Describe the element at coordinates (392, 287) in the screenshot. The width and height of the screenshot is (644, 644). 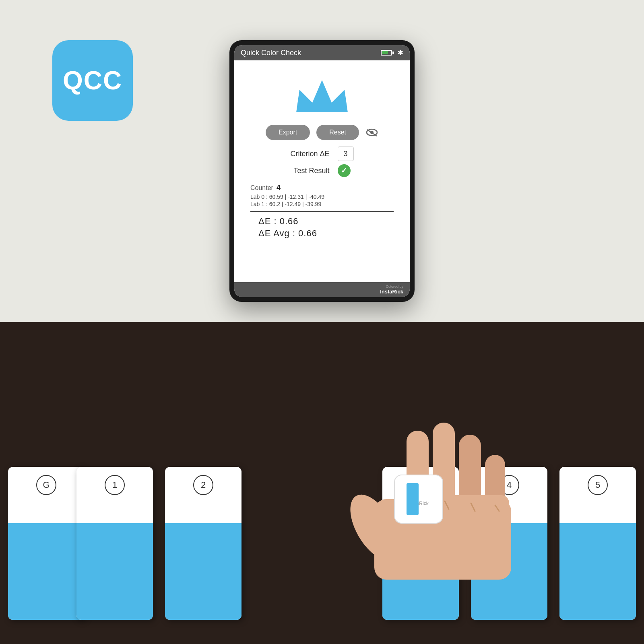
I see `colored-by-label: Colored by` at that location.